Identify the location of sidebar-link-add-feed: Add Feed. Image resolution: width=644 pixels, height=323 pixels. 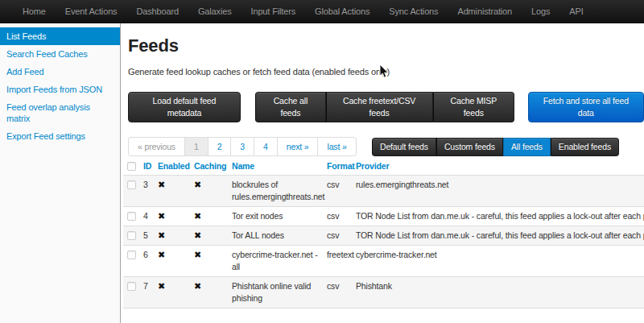
(60, 72).